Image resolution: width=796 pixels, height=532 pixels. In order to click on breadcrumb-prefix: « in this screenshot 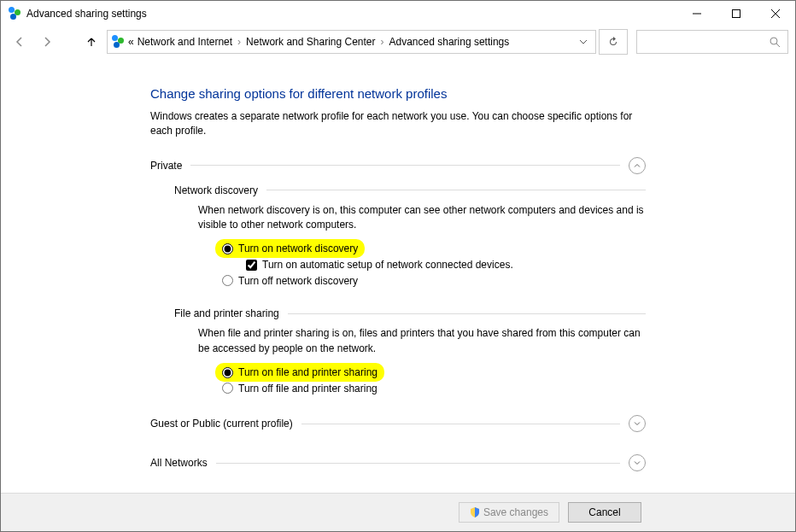, I will do `click(132, 42)`.